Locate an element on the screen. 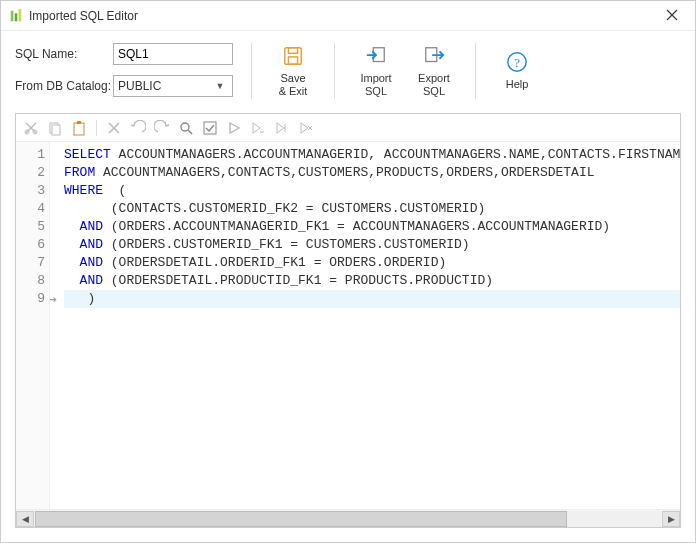 The width and height of the screenshot is (696, 543). top-controls: SQL Name: From DB Catalog: PUBLIC ▼ Save… is located at coordinates (348, 69).